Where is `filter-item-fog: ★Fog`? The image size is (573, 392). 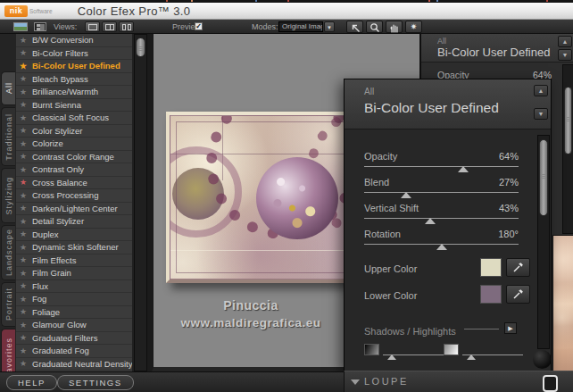 filter-item-fog: ★Fog is located at coordinates (74, 300).